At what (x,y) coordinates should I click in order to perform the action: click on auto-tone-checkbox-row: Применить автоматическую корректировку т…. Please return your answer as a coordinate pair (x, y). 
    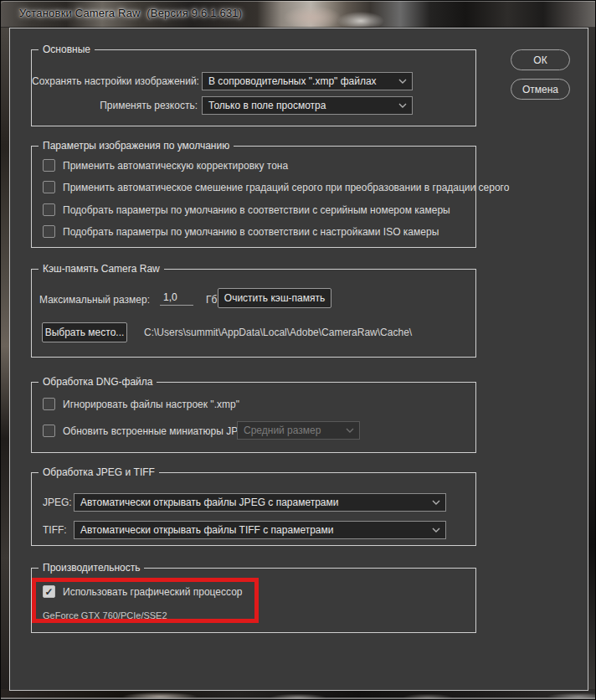
    Looking at the image, I should click on (166, 166).